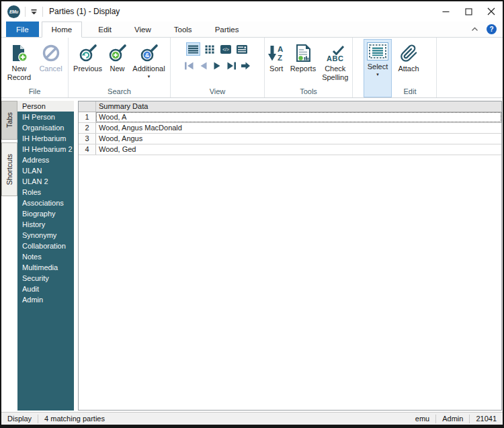 The image size is (504, 428). What do you see at coordinates (474, 30) in the screenshot?
I see `collapse-ribbon-button` at bounding box center [474, 30].